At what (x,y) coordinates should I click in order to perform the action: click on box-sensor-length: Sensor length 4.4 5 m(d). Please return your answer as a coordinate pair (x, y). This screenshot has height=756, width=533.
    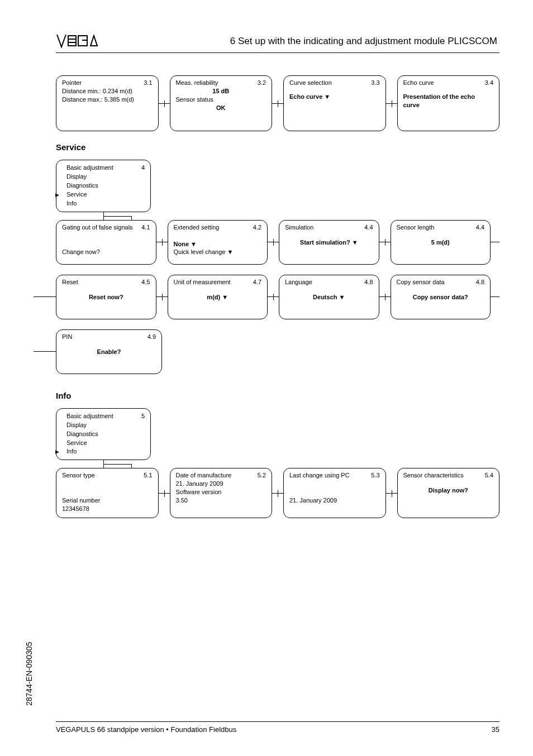
    Looking at the image, I should click on (441, 242).